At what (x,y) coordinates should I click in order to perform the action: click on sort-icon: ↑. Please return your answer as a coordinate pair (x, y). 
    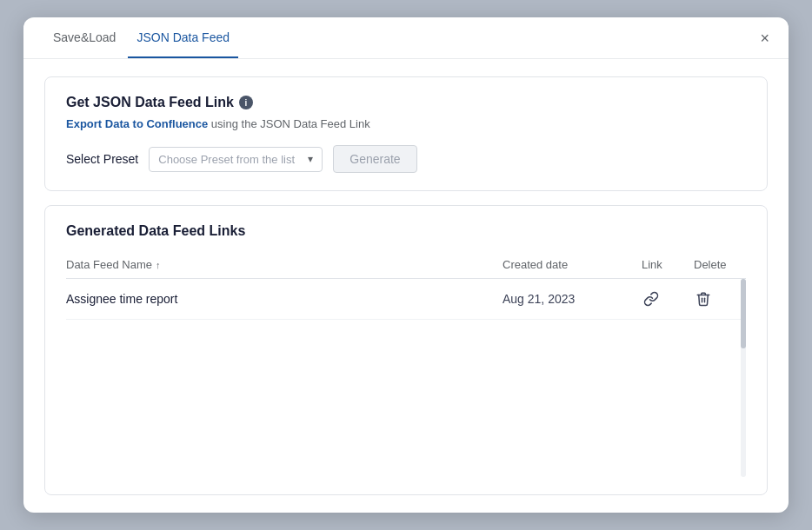
    Looking at the image, I should click on (158, 265).